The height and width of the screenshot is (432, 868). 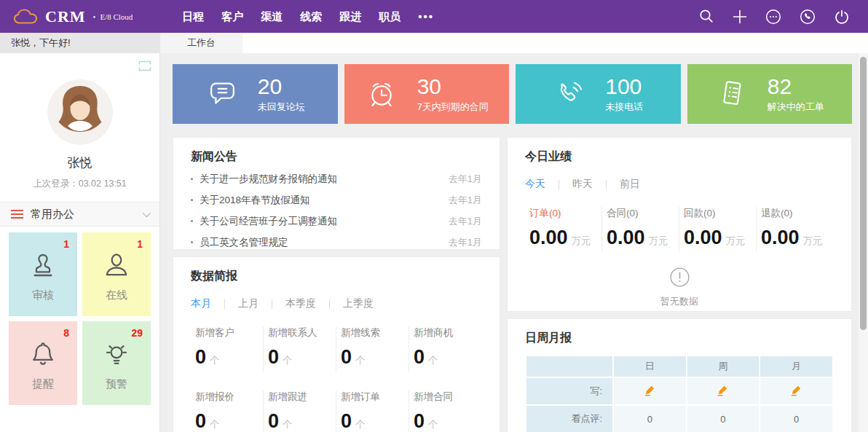 What do you see at coordinates (630, 184) in the screenshot?
I see `tab-day-before: 前日` at bounding box center [630, 184].